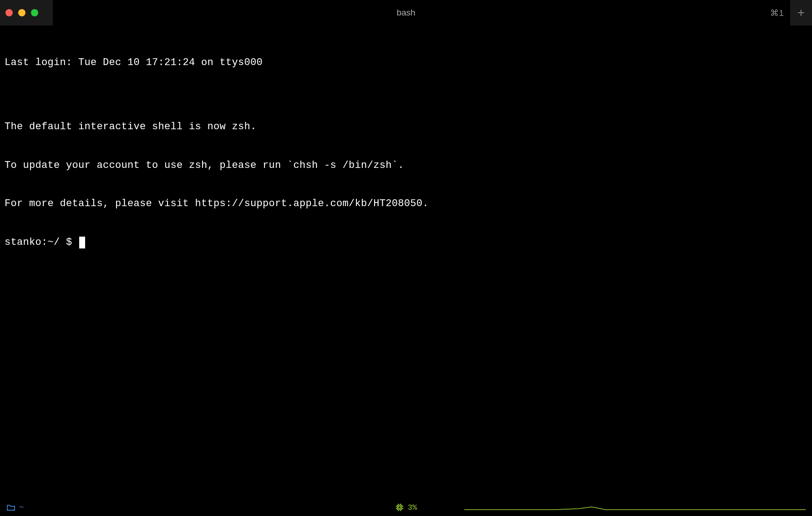  I want to click on status-path: ~, so click(15, 508).